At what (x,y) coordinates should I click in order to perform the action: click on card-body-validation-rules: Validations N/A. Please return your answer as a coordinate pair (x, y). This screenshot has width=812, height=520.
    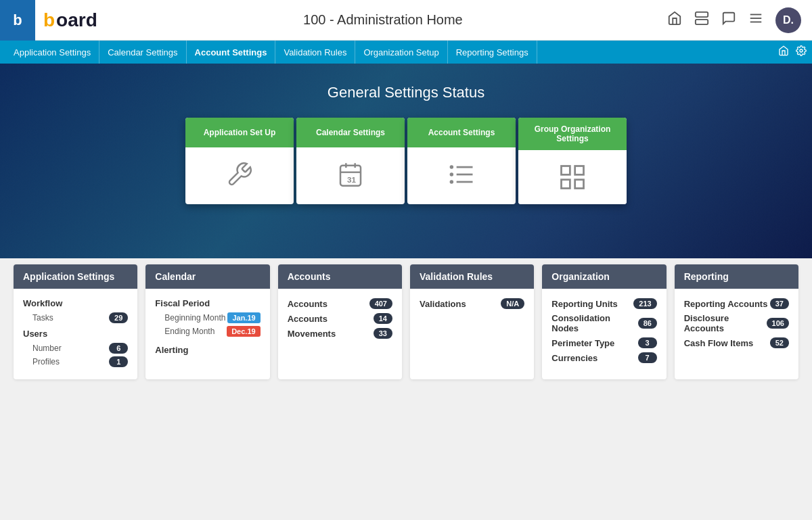
    Looking at the image, I should click on (472, 306).